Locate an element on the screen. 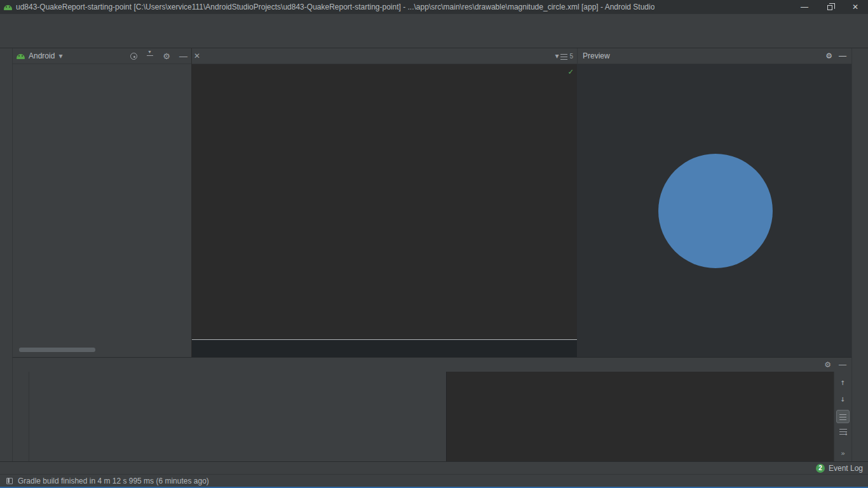  right-tool-stripe is located at coordinates (860, 255).